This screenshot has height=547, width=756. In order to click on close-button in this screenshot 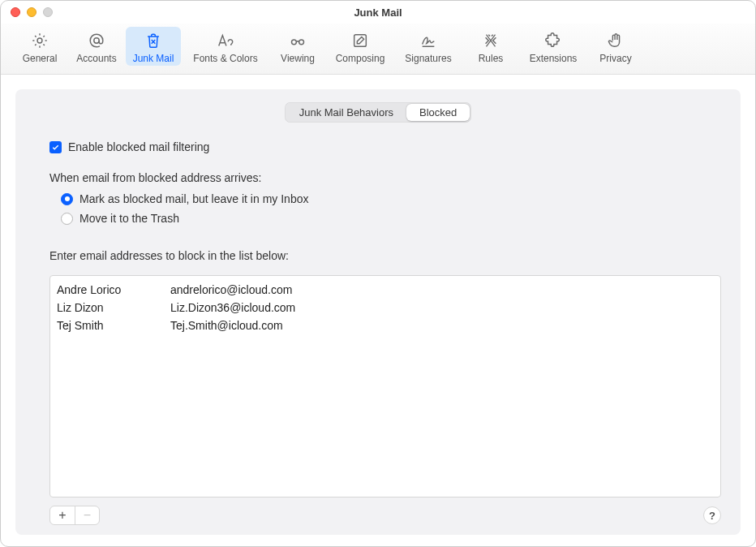, I will do `click(15, 12)`.